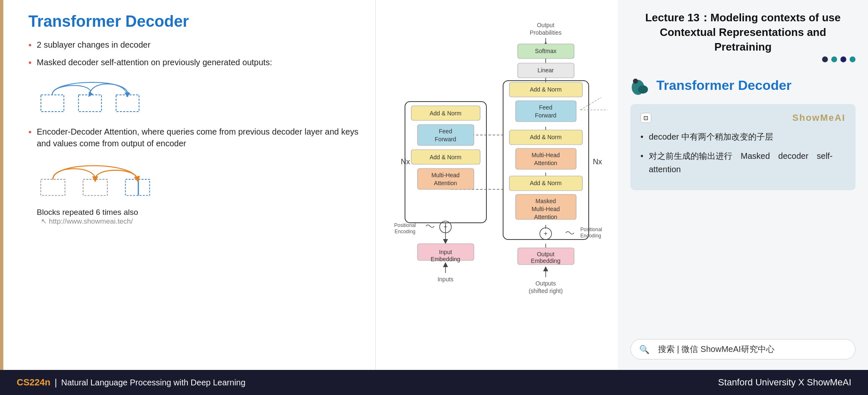  What do you see at coordinates (545, 51) in the screenshot?
I see `svg-text: Softmax` at bounding box center [545, 51].